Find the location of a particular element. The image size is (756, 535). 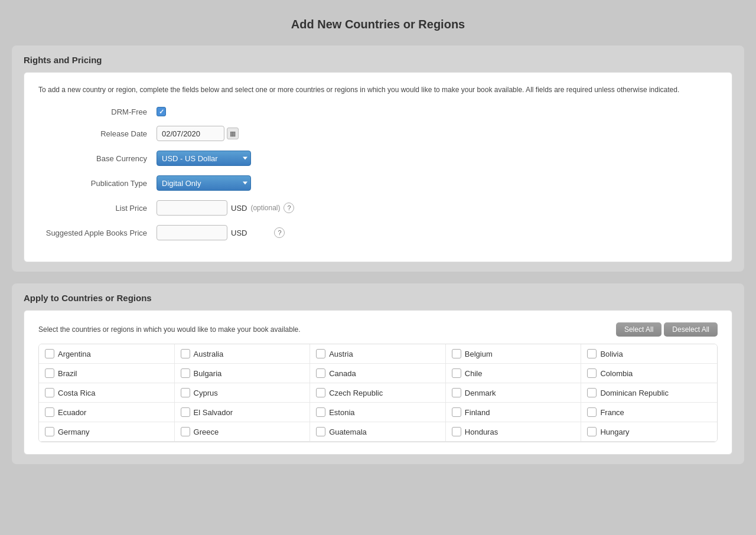

suggested-price-label: Suggested Apple Books Price is located at coordinates (97, 233).